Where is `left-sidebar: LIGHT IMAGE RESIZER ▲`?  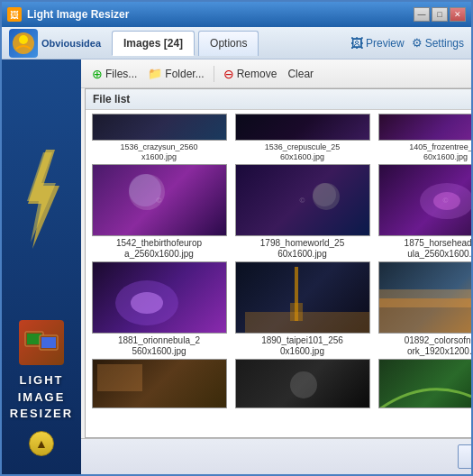
left-sidebar: LIGHT IMAGE RESIZER ▲ is located at coordinates (41, 267).